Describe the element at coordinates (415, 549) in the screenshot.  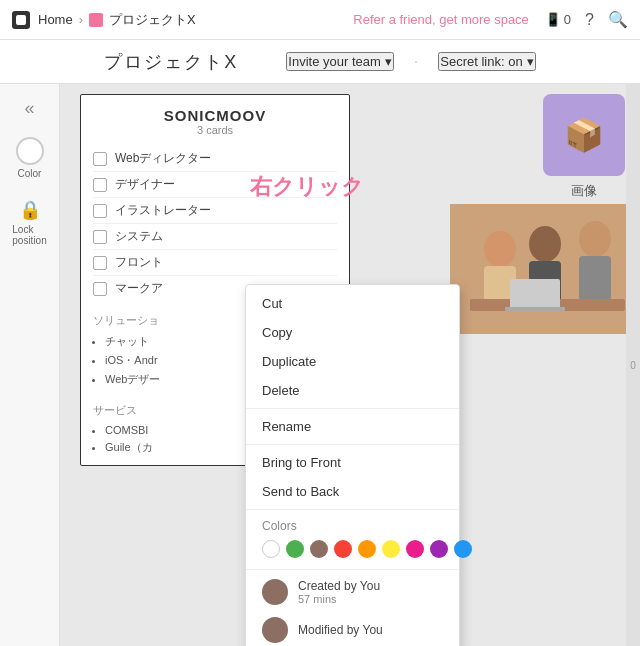
I see `swatch-pink` at that location.